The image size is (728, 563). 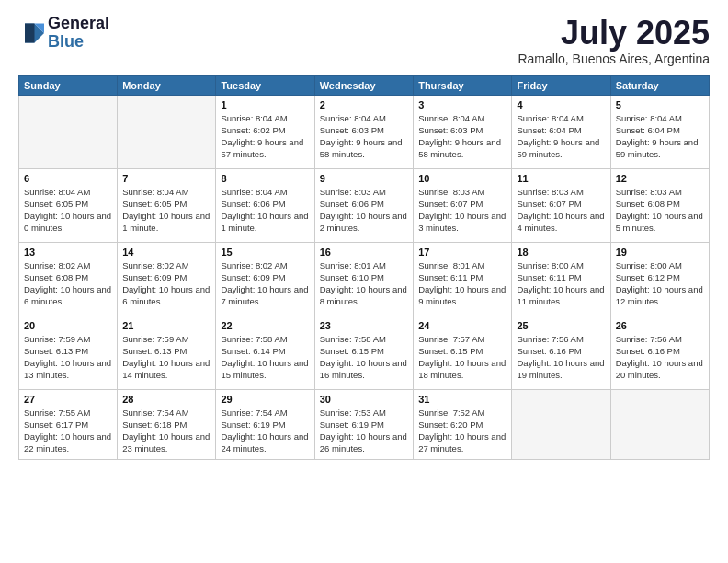 I want to click on calendar-header-row: Sunday Monday Tuesday Wednesday Thursday…, so click(x=364, y=85).